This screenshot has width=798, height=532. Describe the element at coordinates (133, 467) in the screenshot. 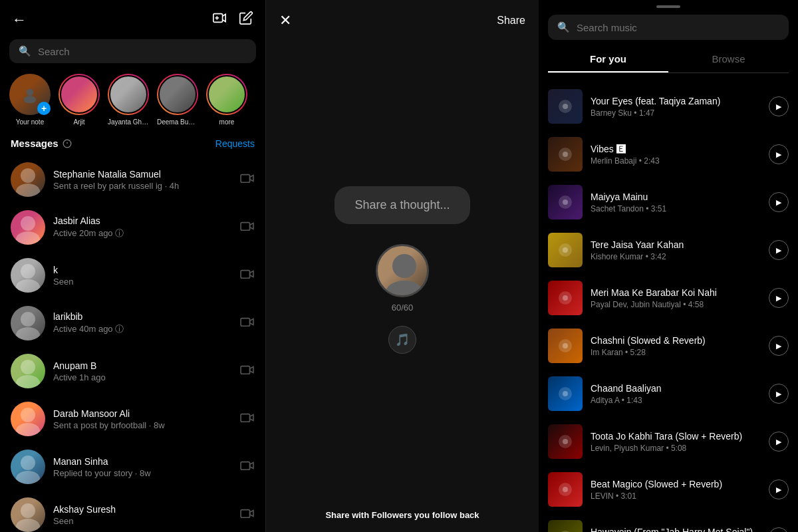

I see `message-item-6: Manan Sinha Replied to your story · 8w` at that location.